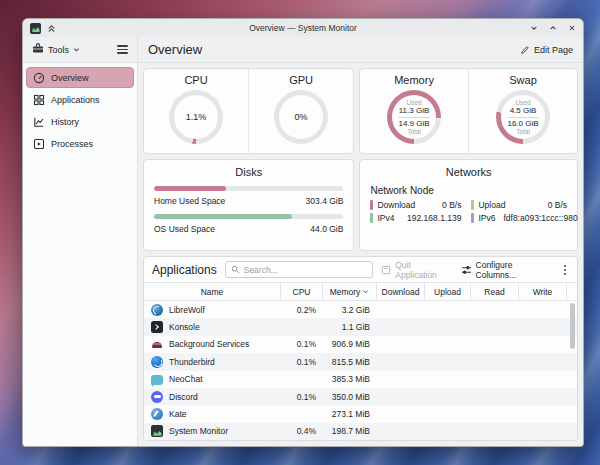  I want to click on disks-card: Disks Home Used Space 303.4 GiB OS Used …, so click(248, 205).